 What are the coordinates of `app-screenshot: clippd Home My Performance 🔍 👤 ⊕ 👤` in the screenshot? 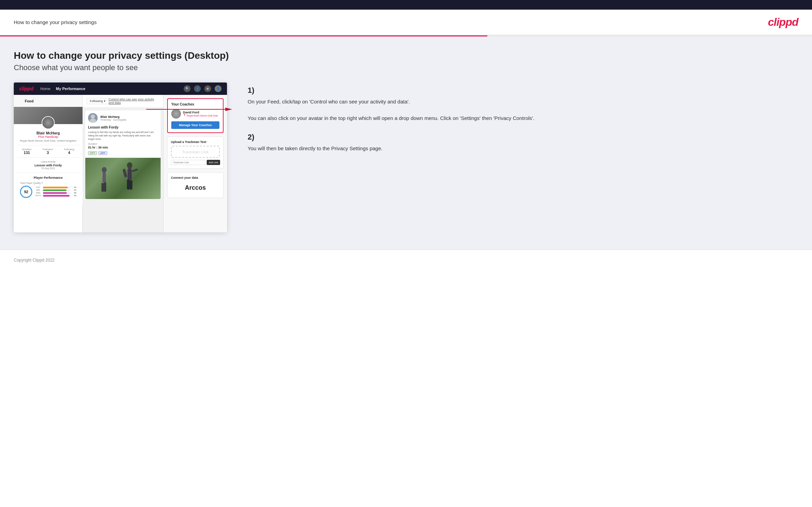 It's located at (120, 157).